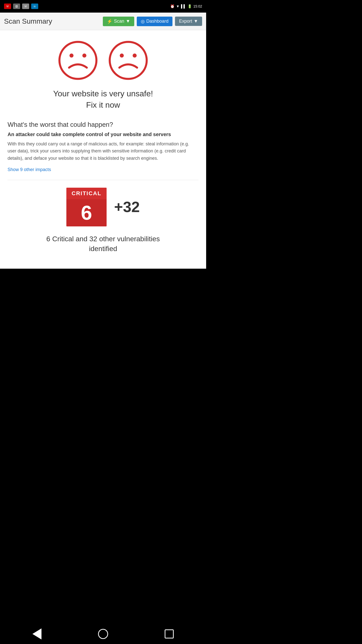 This screenshot has width=362, height=644. What do you see at coordinates (178, 6) in the screenshot?
I see `wifi-icon: ▼` at bounding box center [178, 6].